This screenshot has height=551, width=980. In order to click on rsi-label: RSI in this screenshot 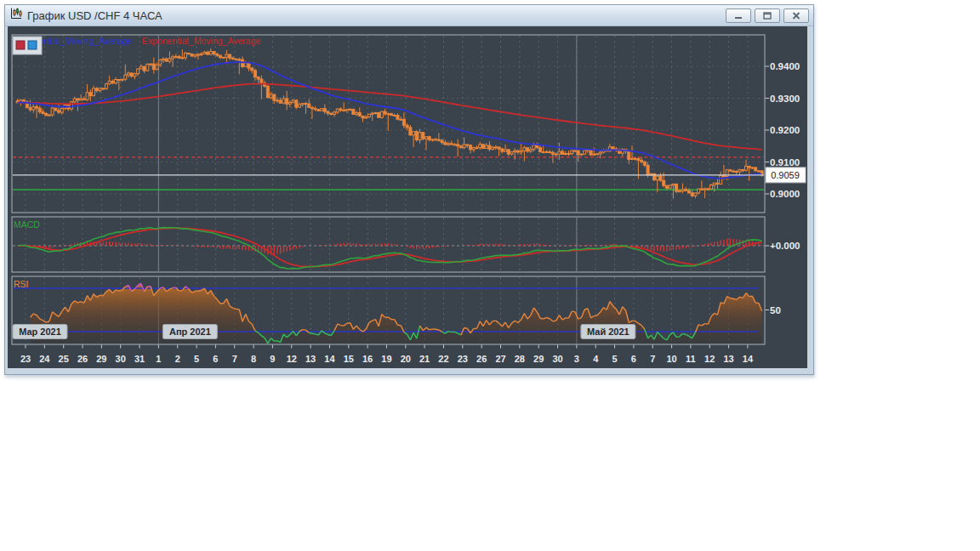, I will do `click(21, 284)`.